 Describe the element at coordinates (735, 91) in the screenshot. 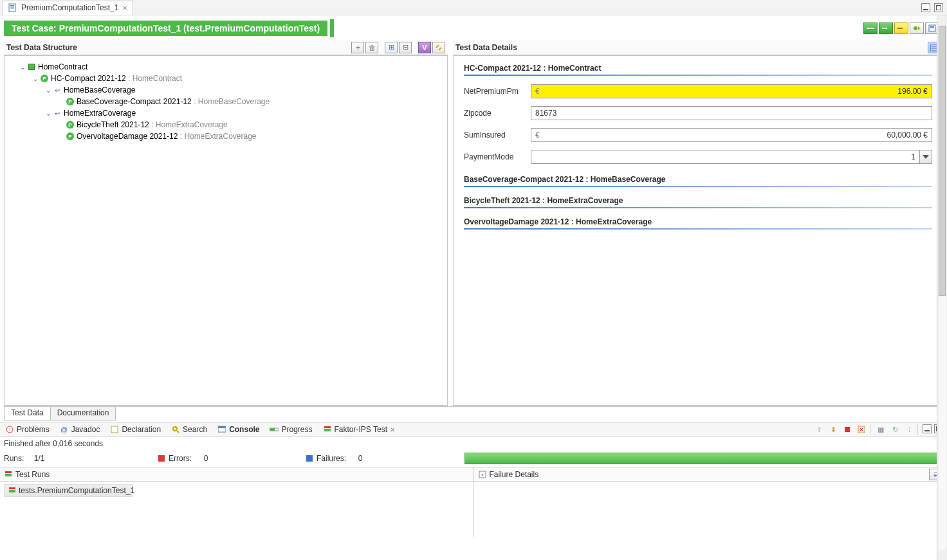

I see `field-value: 196.00 €` at that location.